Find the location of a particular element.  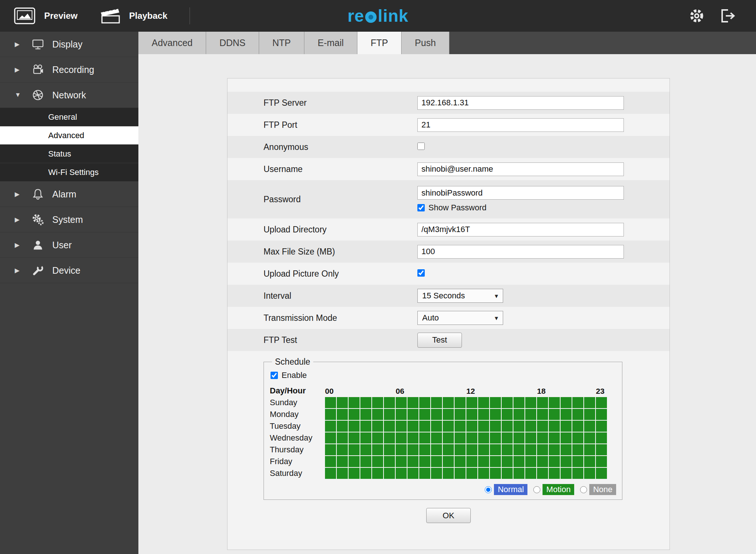

schedule-mode-motion: Motion is located at coordinates (554, 490).